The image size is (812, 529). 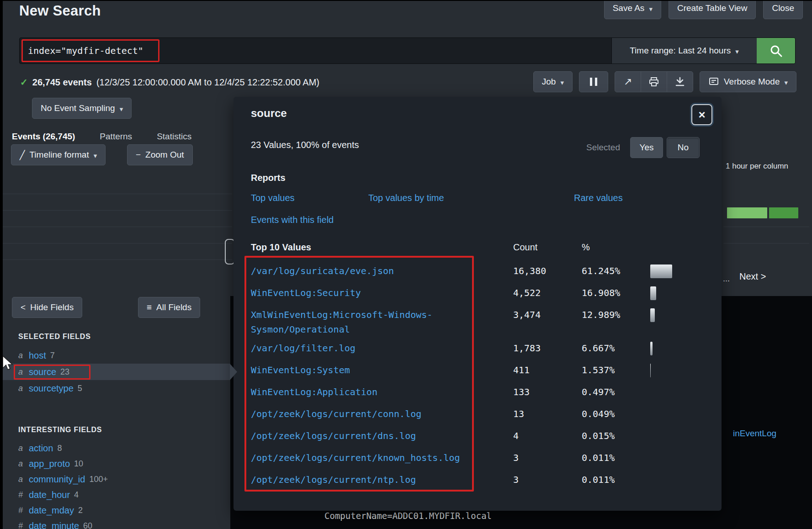 I want to click on interesting-fields-heading: INTERESTING FIELDS, so click(x=60, y=430).